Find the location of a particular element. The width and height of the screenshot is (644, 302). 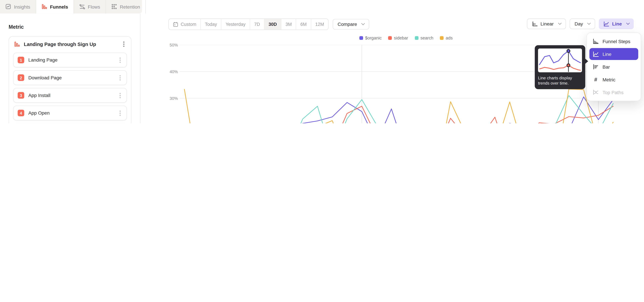

flows-icon is located at coordinates (82, 7).